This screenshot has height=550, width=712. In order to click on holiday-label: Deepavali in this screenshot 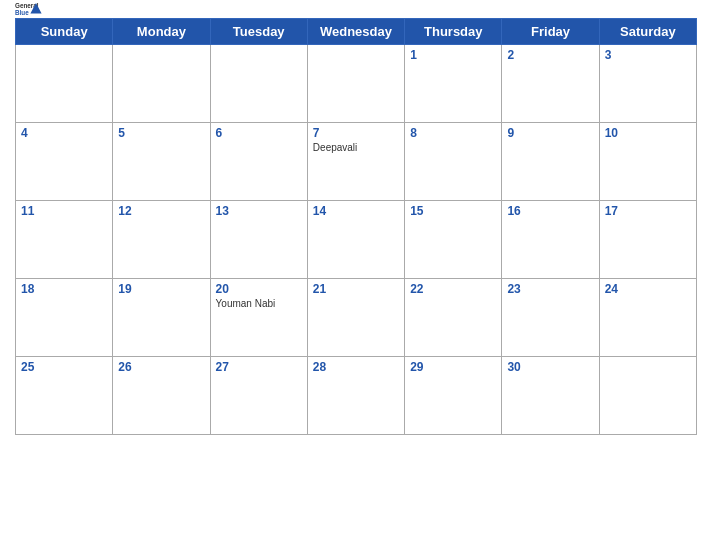, I will do `click(356, 148)`.